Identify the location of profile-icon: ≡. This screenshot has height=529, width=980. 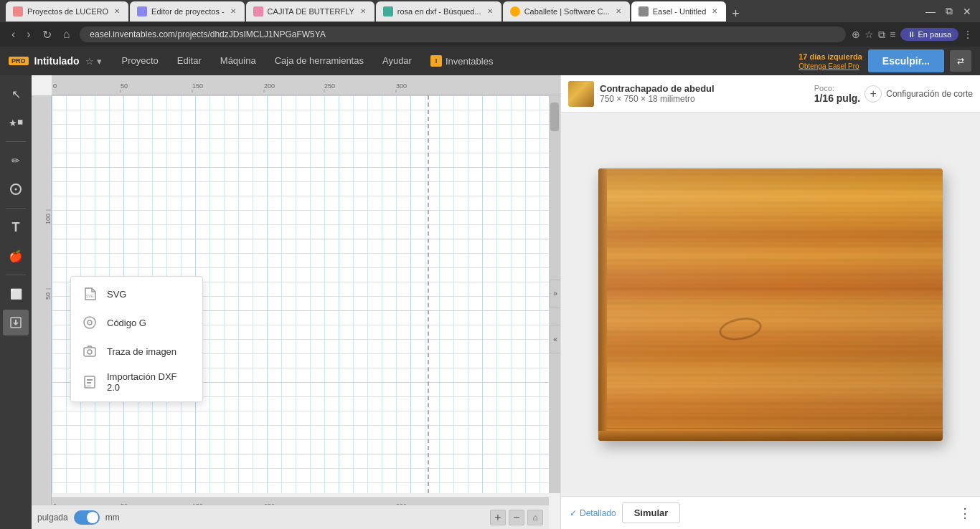
(892, 34).